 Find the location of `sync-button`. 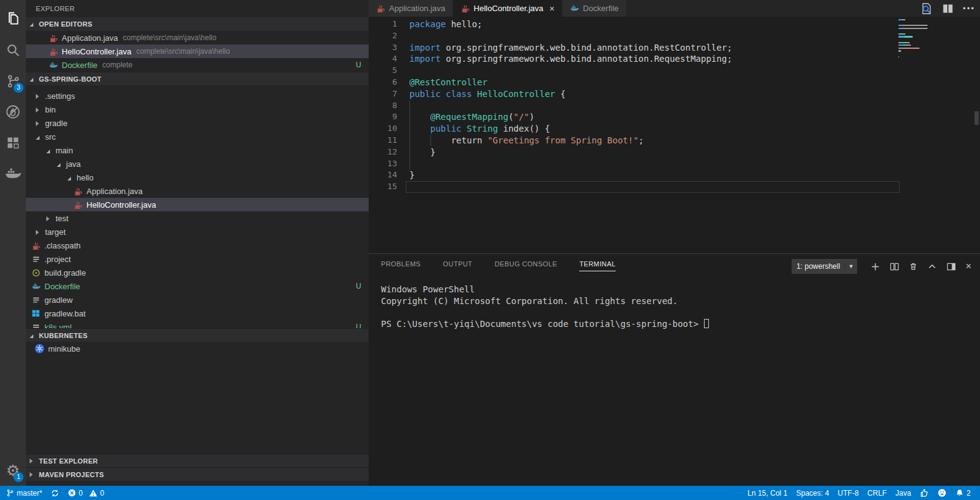

sync-button is located at coordinates (55, 493).